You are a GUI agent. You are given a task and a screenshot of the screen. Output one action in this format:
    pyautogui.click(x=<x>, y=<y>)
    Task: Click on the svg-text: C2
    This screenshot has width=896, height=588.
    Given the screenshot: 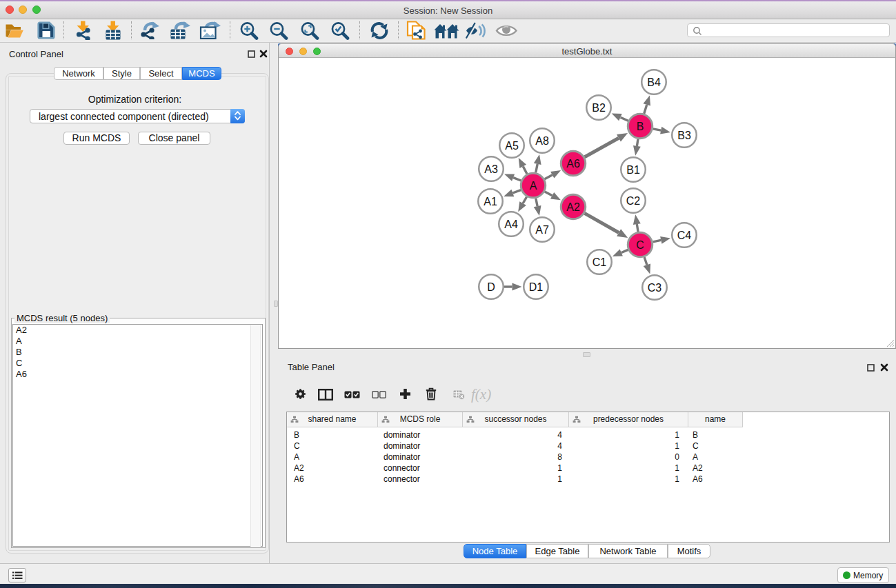 What is the action you would take?
    pyautogui.click(x=633, y=201)
    